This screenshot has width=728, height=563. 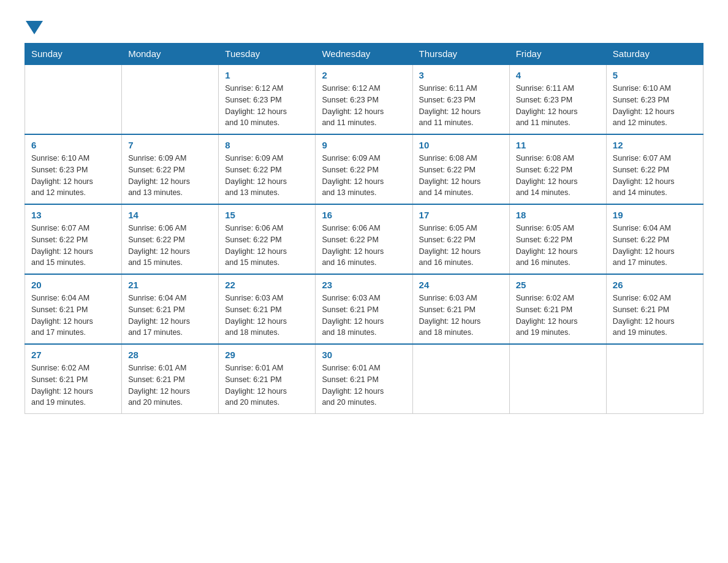 What do you see at coordinates (170, 379) in the screenshot?
I see `calendar-cell: 28Sunrise: 6:01 AM Sunset: 6:21 PM Dayli…` at bounding box center [170, 379].